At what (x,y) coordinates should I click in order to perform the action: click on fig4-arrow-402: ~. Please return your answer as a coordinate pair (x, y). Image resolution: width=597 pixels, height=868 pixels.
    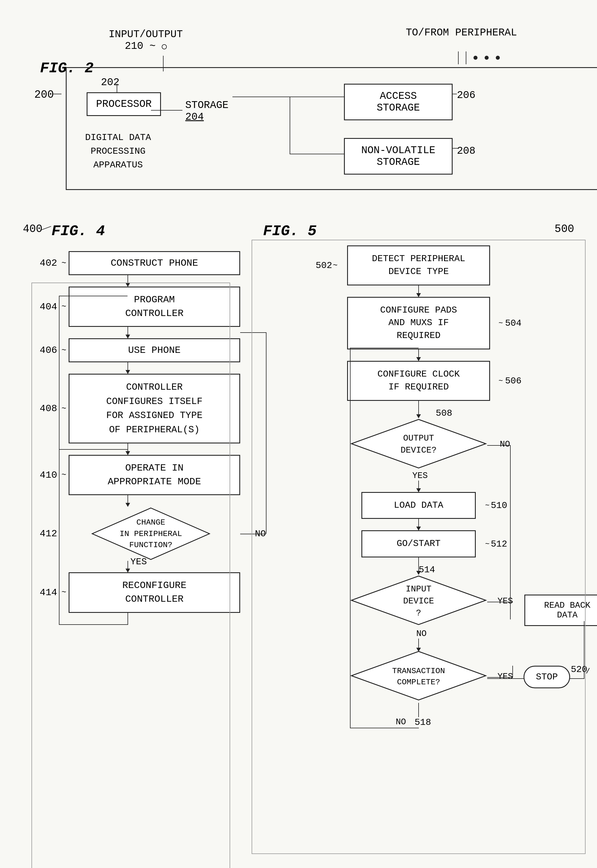
    Looking at the image, I should click on (64, 263).